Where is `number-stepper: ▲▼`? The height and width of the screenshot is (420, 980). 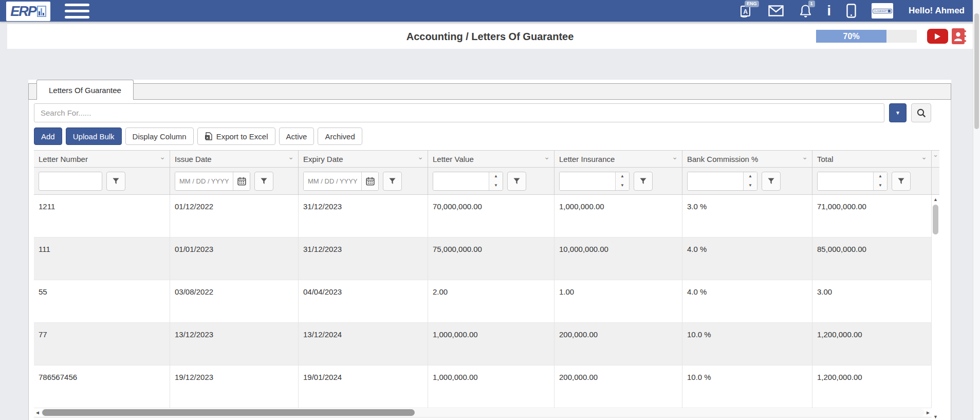 number-stepper: ▲▼ is located at coordinates (880, 181).